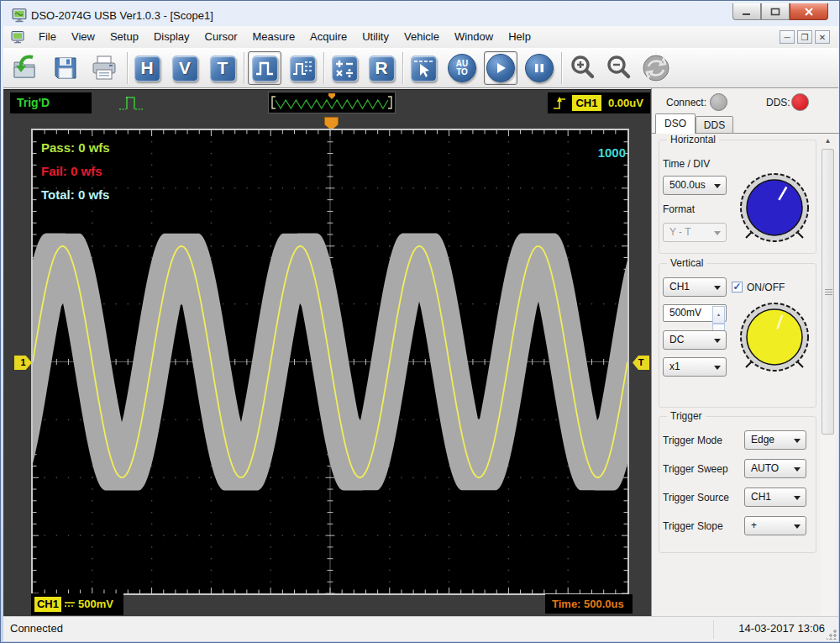 The width and height of the screenshot is (840, 643). What do you see at coordinates (104, 68) in the screenshot?
I see `print-button` at bounding box center [104, 68].